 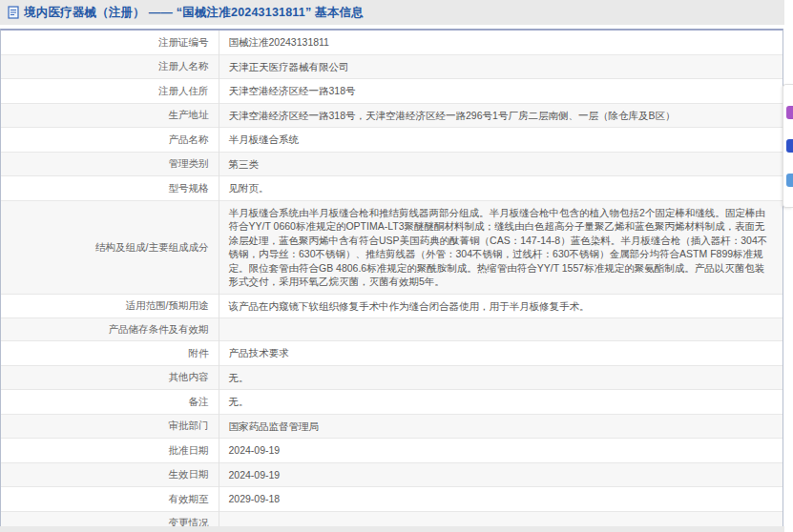 I want to click on row-label: 批准日期, so click(x=110, y=451).